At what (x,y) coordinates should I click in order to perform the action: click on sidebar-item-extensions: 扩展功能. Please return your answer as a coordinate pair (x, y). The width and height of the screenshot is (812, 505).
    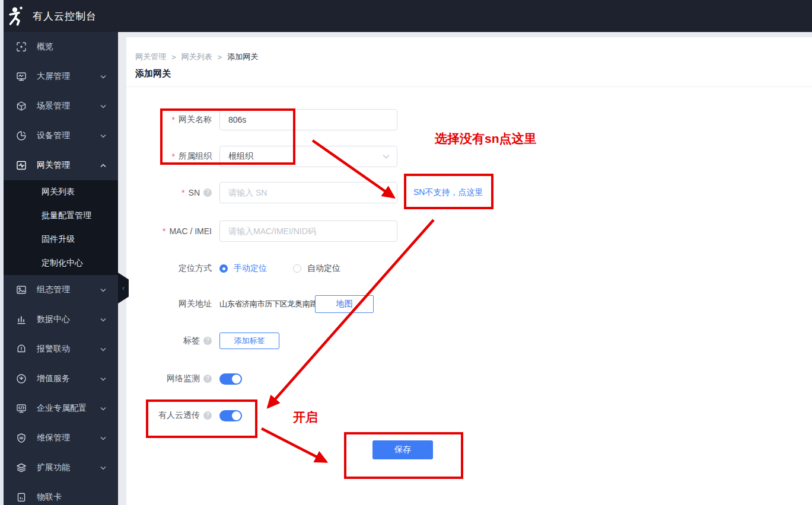
    Looking at the image, I should click on (59, 468).